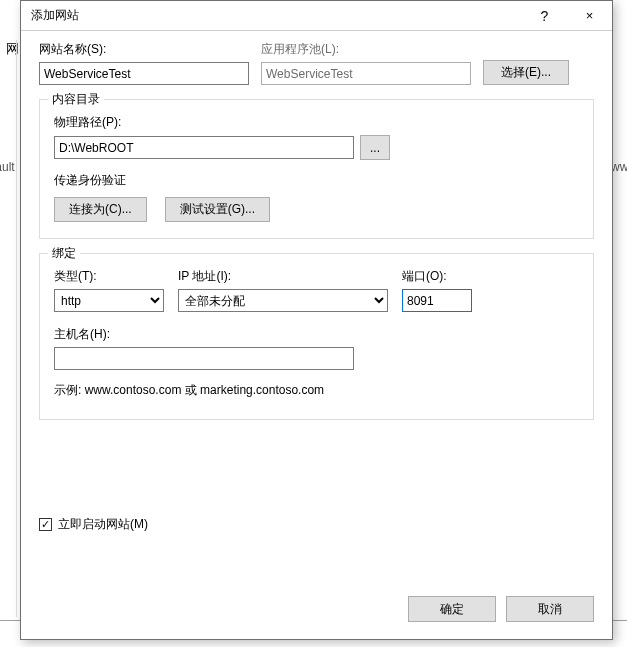 The height and width of the screenshot is (647, 627). What do you see at coordinates (619, 167) in the screenshot?
I see `bg-right-text: wwro` at bounding box center [619, 167].